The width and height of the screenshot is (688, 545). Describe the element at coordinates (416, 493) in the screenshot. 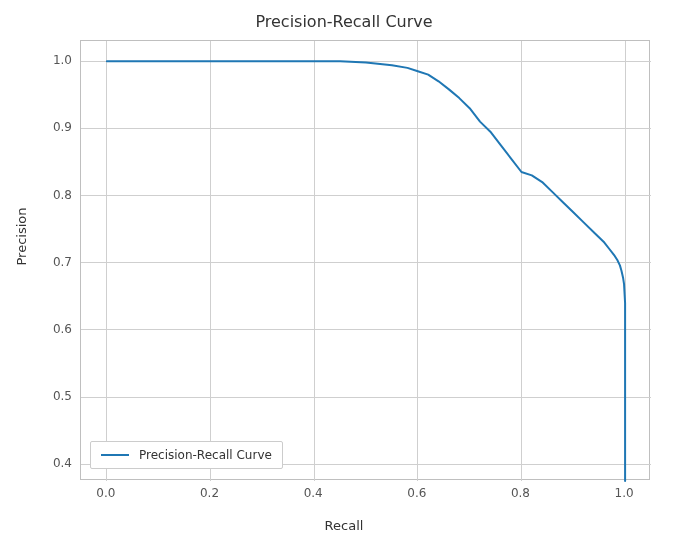

I see `x-tick-label: 0.6` at that location.